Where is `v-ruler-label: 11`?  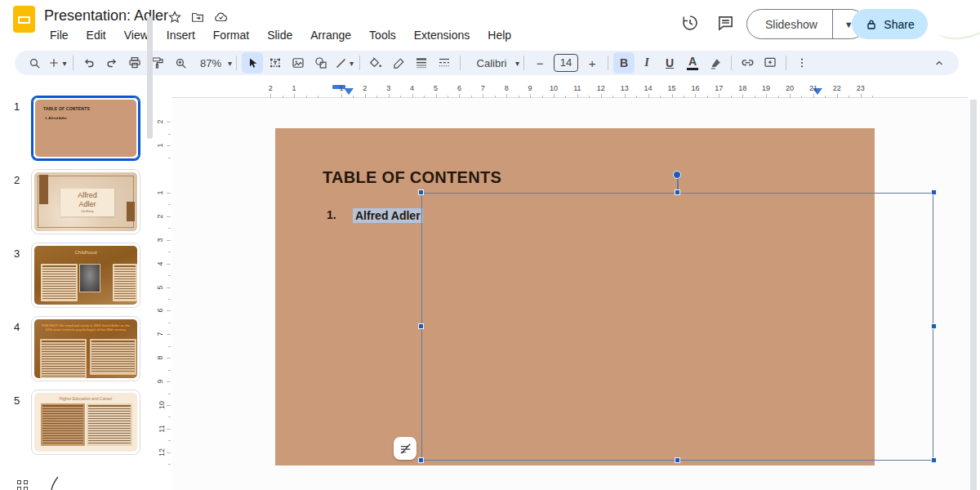
v-ruler-label: 11 is located at coordinates (162, 428).